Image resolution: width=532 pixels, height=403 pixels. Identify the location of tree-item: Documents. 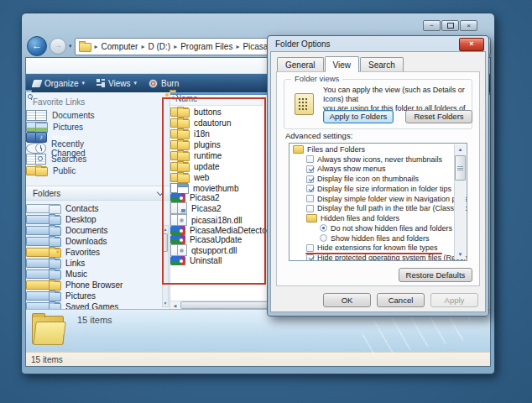
(44, 230).